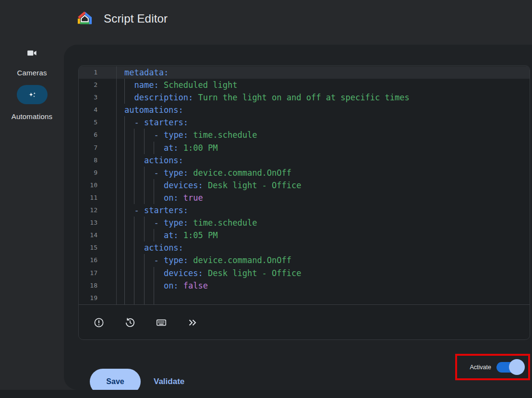 This screenshot has height=398, width=532. Describe the element at coordinates (98, 260) in the screenshot. I see `line-number: 16` at that location.